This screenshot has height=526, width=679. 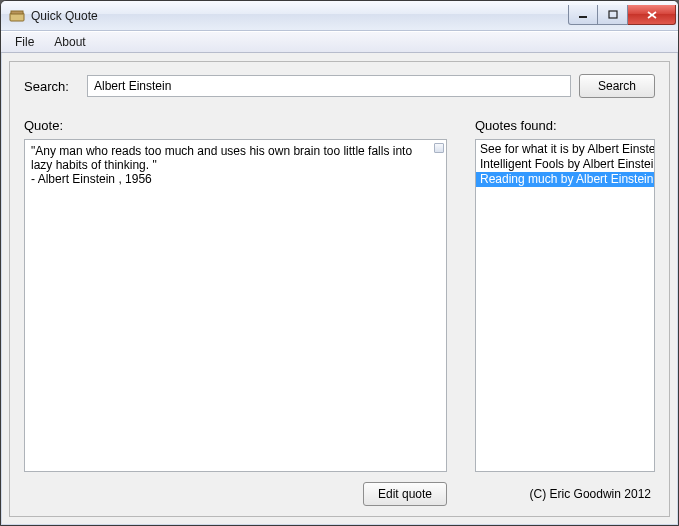 What do you see at coordinates (617, 86) in the screenshot?
I see `search-button: Search` at bounding box center [617, 86].